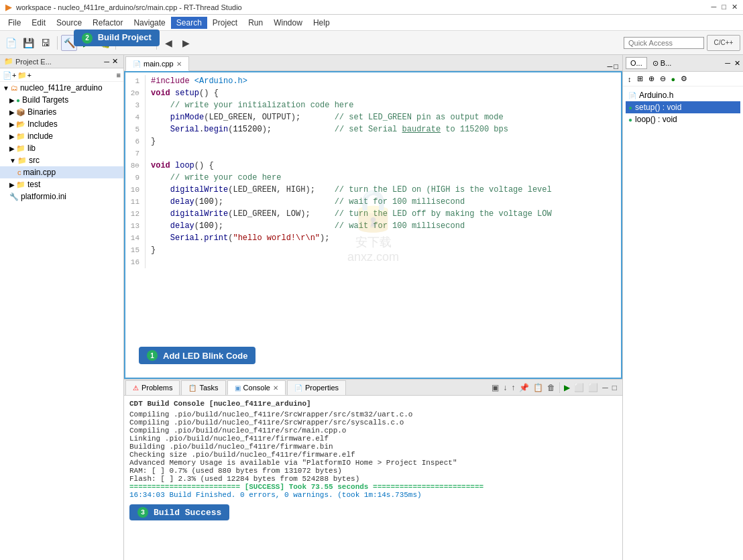 The width and height of the screenshot is (743, 560). What do you see at coordinates (538, 388) in the screenshot?
I see `console-copy-btn: 📋` at bounding box center [538, 388].